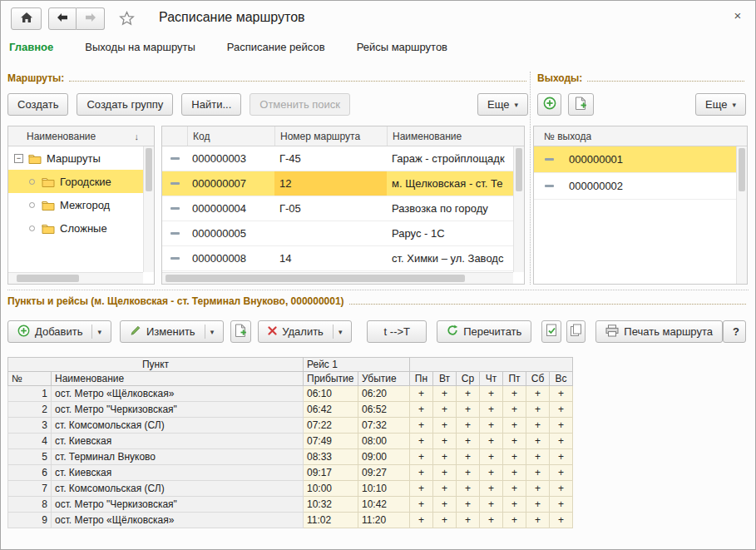 This screenshot has height=550, width=756. Describe the element at coordinates (538, 379) in the screenshot. I see `column-header-sat: Сб` at that location.